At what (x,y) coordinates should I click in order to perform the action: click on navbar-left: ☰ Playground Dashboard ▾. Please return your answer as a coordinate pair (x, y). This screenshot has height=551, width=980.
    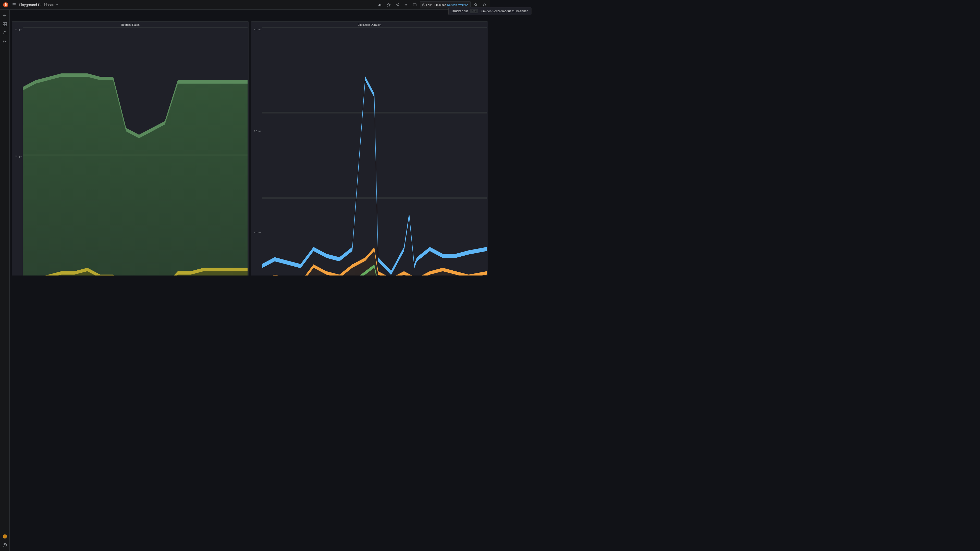
    Looking at the image, I should click on (30, 5).